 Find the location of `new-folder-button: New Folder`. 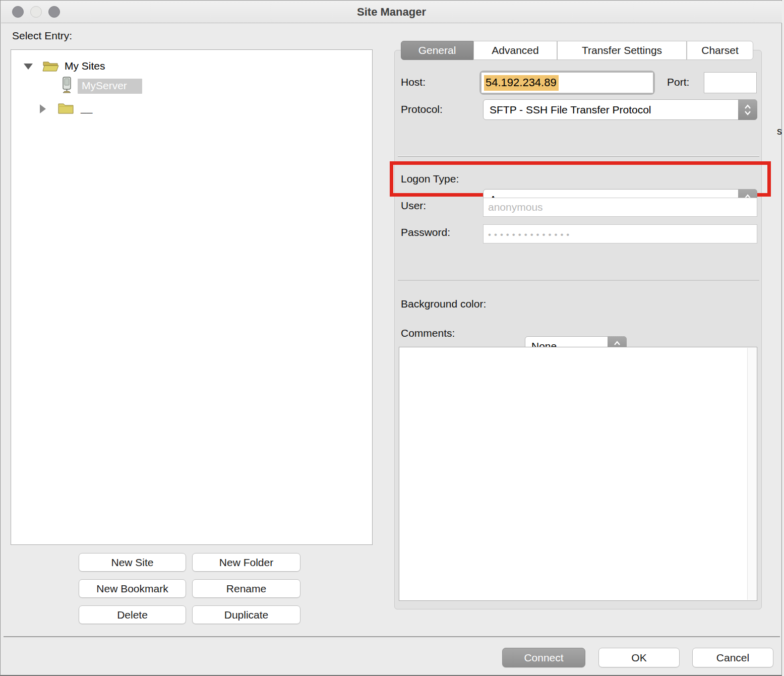

new-folder-button: New Folder is located at coordinates (246, 563).